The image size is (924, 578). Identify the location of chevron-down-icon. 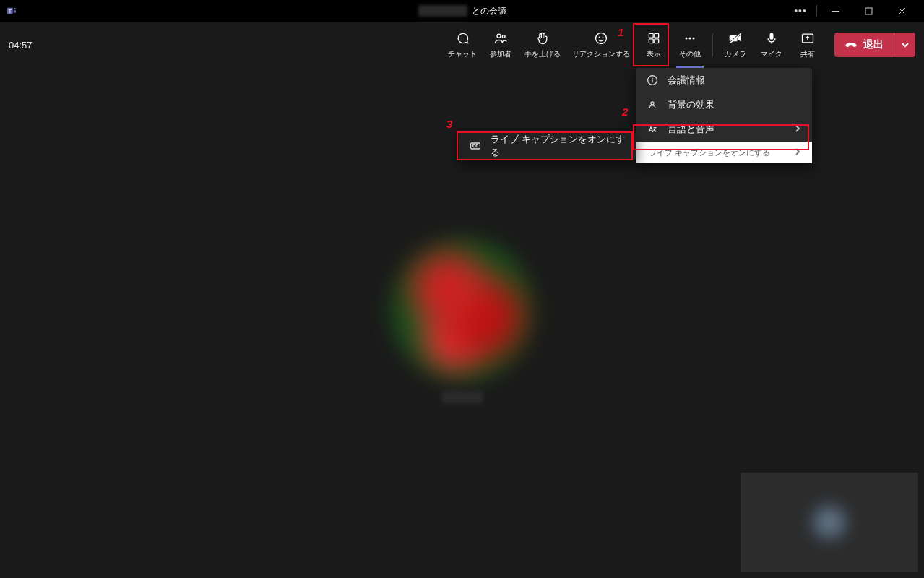
(905, 45).